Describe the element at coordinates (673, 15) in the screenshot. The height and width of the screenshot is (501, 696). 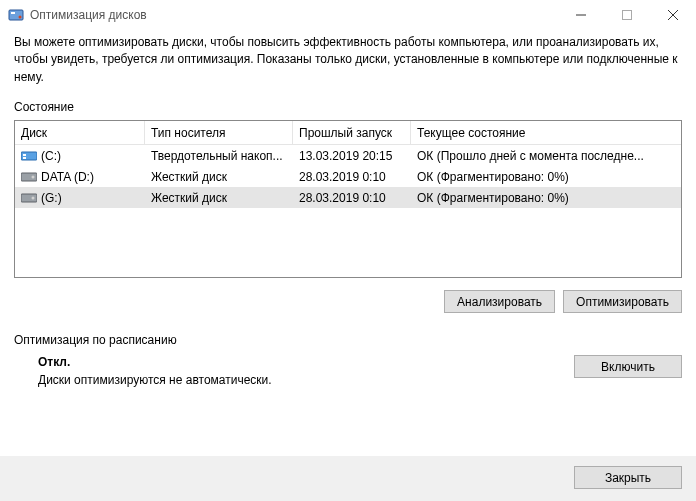
I see `close-button` at that location.